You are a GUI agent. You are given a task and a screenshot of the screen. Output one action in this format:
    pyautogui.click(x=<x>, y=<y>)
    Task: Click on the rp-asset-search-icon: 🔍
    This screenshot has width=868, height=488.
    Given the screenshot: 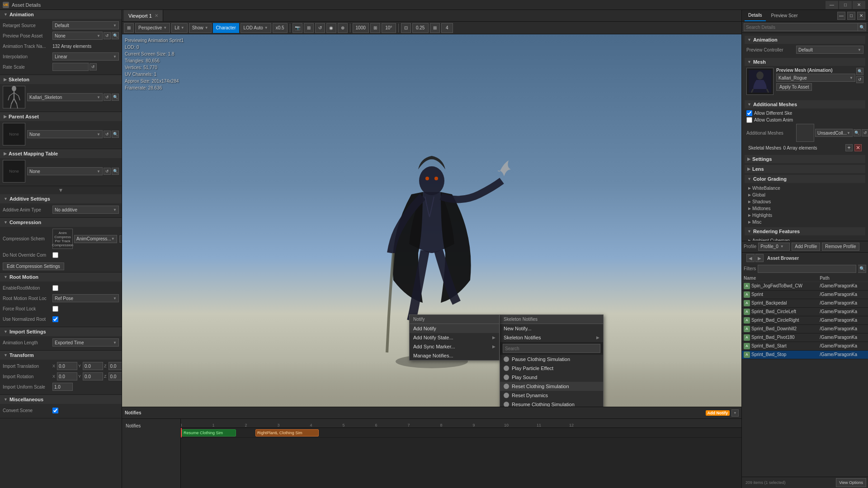 What is the action you would take?
    pyautogui.click(x=862, y=269)
    